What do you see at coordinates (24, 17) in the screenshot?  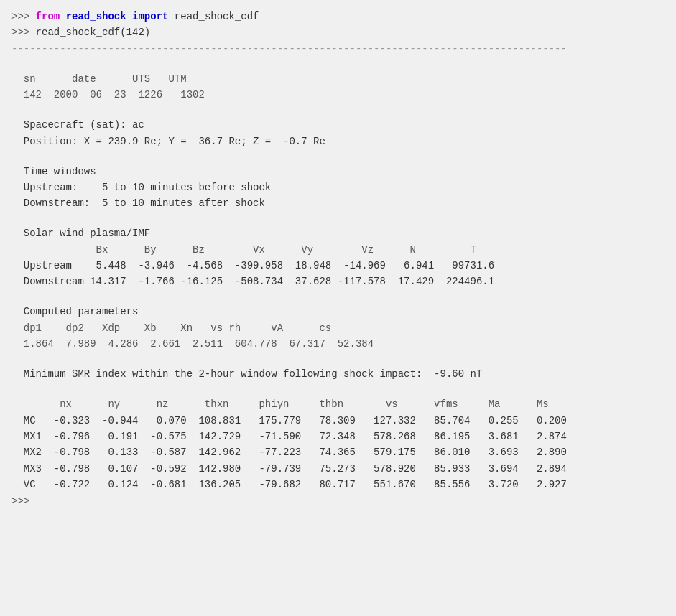 I see `prompt-1: >>>` at bounding box center [24, 17].